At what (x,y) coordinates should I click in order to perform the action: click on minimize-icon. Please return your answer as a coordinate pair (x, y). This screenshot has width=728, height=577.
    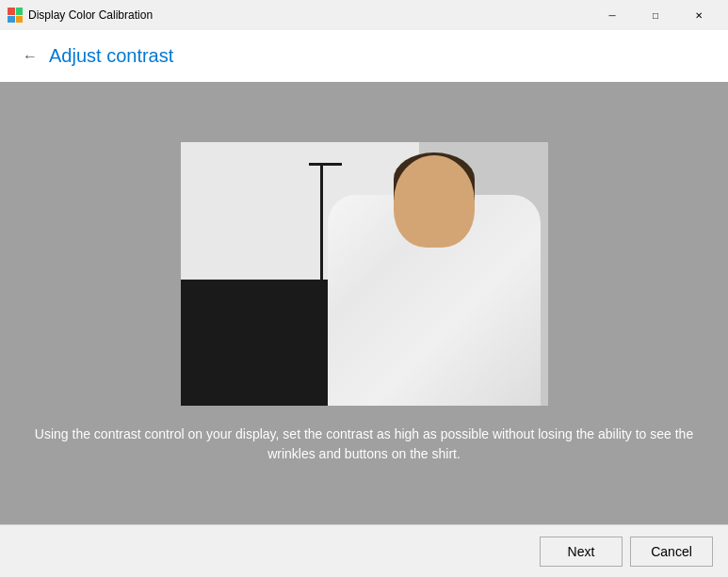
    Looking at the image, I should click on (612, 15).